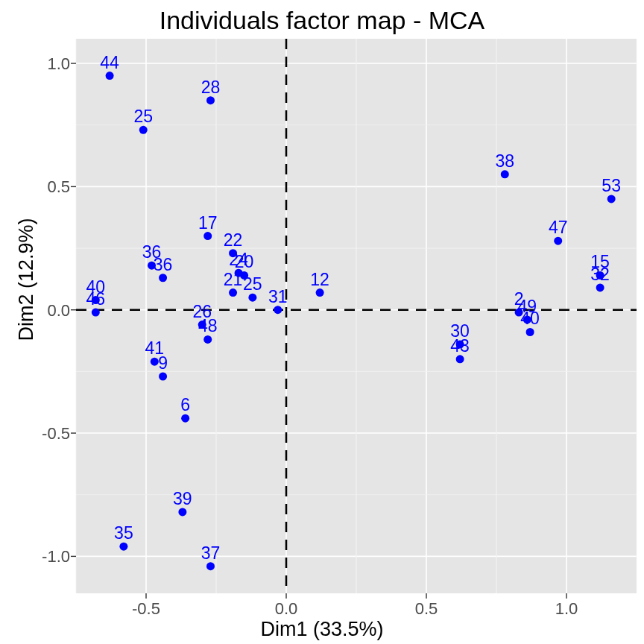  What do you see at coordinates (110, 63) in the screenshot?
I see `point-label: 44` at bounding box center [110, 63].